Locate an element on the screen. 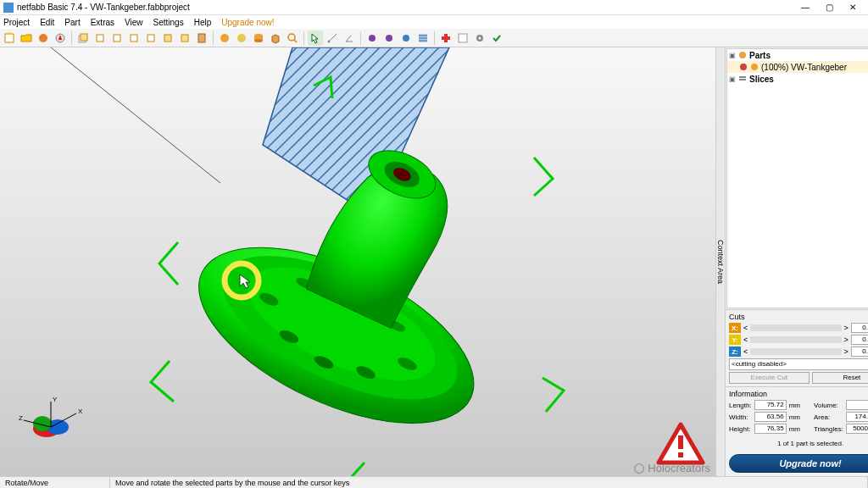  cylinder-icon is located at coordinates (259, 38).